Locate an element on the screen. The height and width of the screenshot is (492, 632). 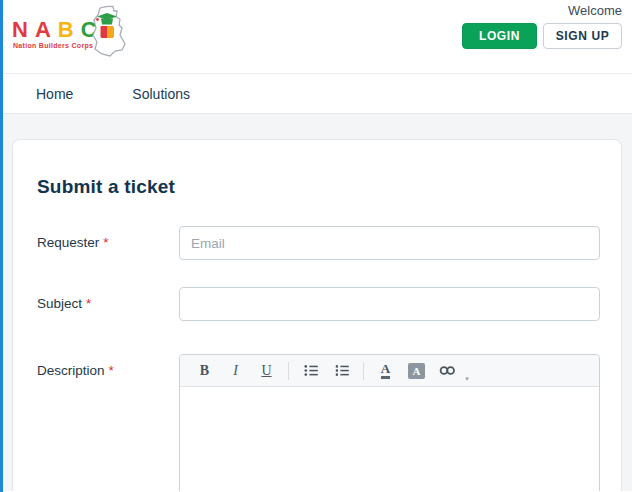
highlight-color-icon: A is located at coordinates (416, 371).